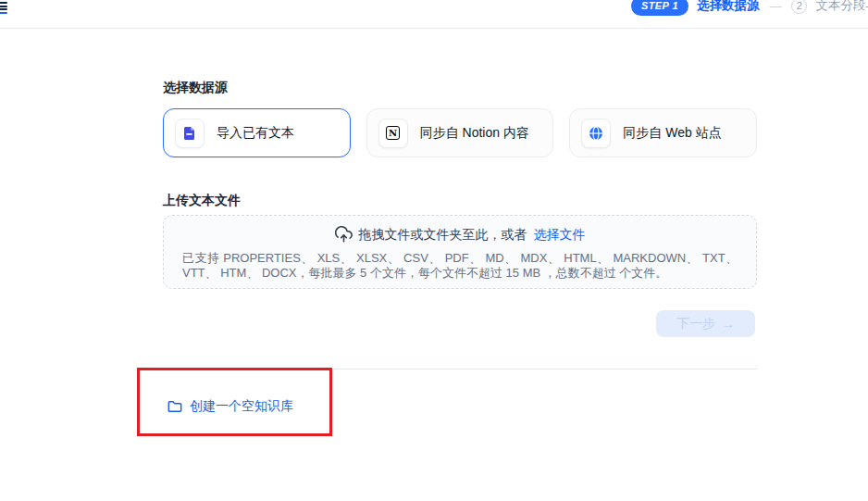 Image resolution: width=868 pixels, height=501 pixels. What do you see at coordinates (705, 324) in the screenshot?
I see `next-step-button: 下一步 →` at bounding box center [705, 324].